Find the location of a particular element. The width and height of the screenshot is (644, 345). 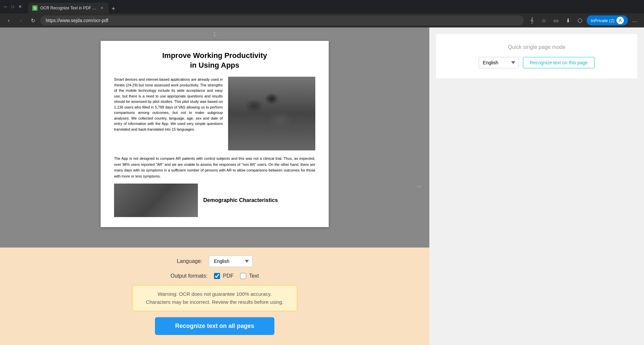

language-row: Language: English French German Spanish is located at coordinates (215, 261).